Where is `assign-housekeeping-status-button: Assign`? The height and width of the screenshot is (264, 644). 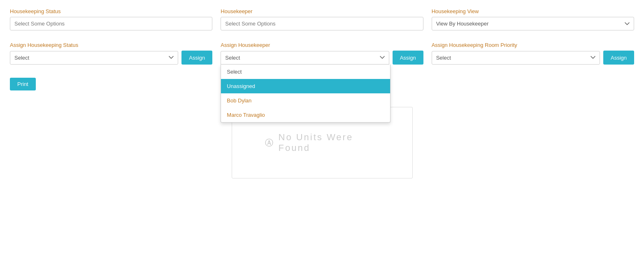
assign-housekeeping-status-button: Assign is located at coordinates (197, 58).